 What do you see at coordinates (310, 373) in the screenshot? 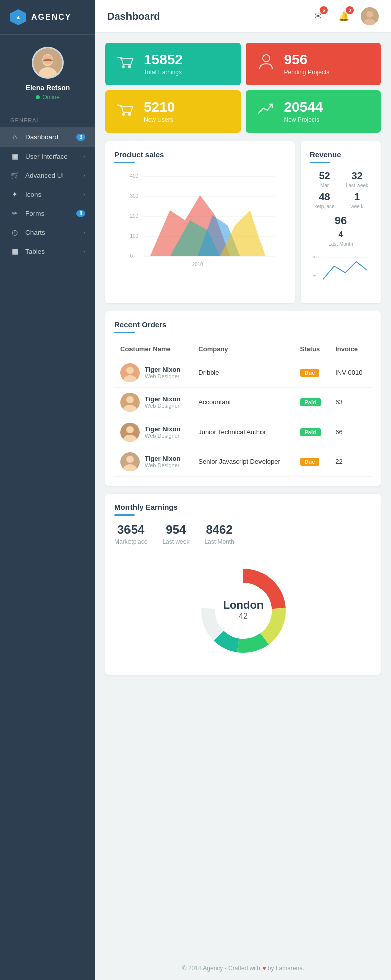
I see `status-badge-0: Due` at bounding box center [310, 373].